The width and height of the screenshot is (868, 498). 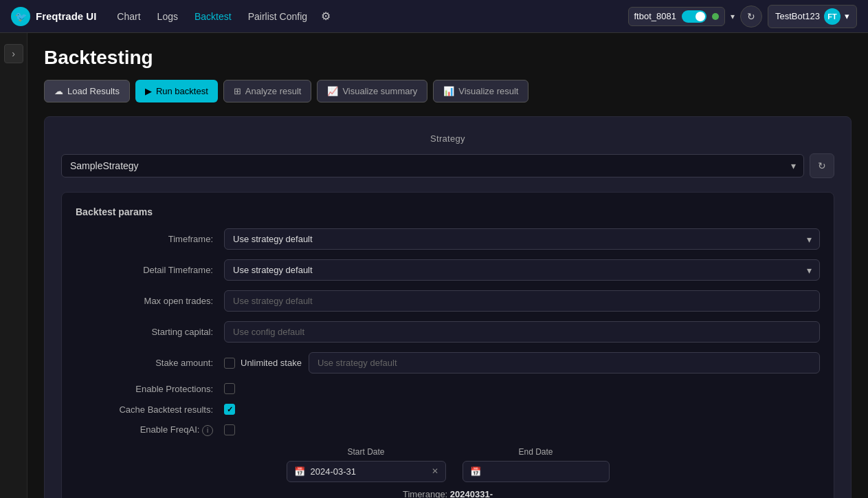 I want to click on nav-link-logs: Logs, so click(x=168, y=17).